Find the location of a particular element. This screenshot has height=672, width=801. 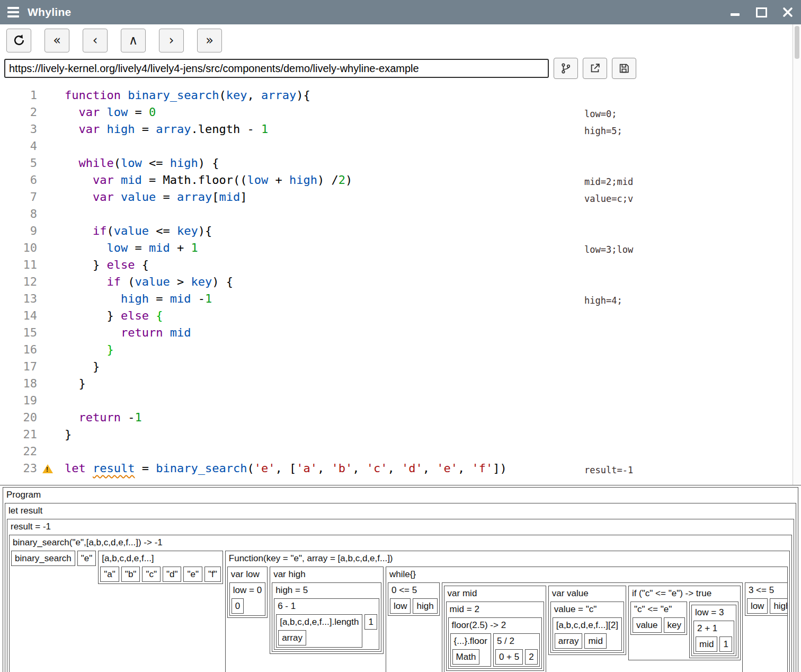

close-button is located at coordinates (788, 12).